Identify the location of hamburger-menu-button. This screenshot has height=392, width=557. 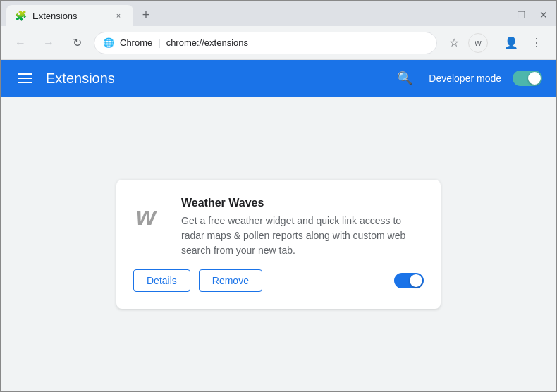
(25, 78).